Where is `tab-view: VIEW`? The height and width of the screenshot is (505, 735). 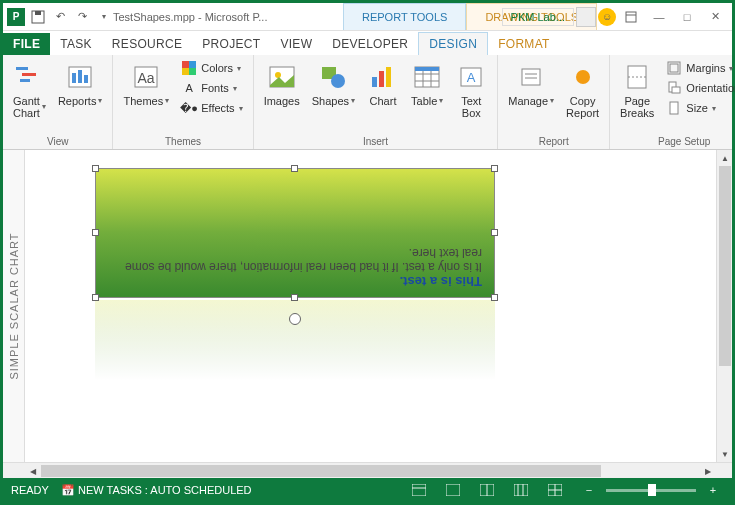
tab-view: VIEW is located at coordinates (296, 44).